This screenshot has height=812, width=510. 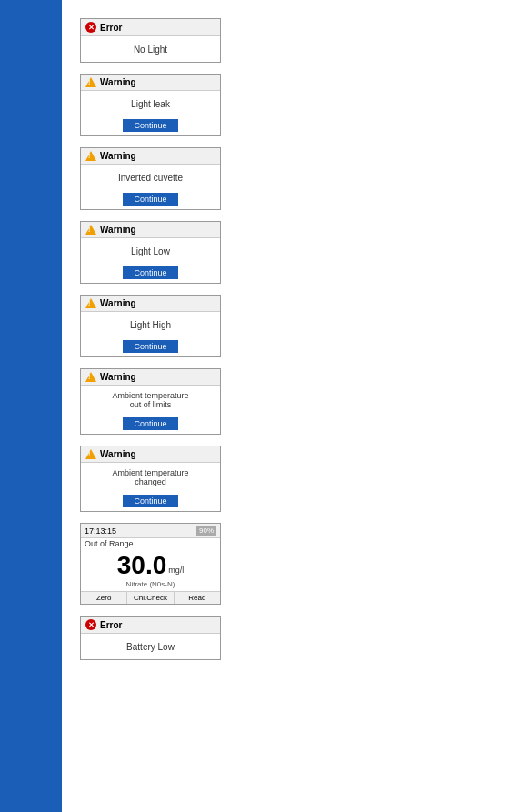 What do you see at coordinates (151, 177) in the screenshot?
I see `dialog-body-3: Inverted cuvette` at bounding box center [151, 177].